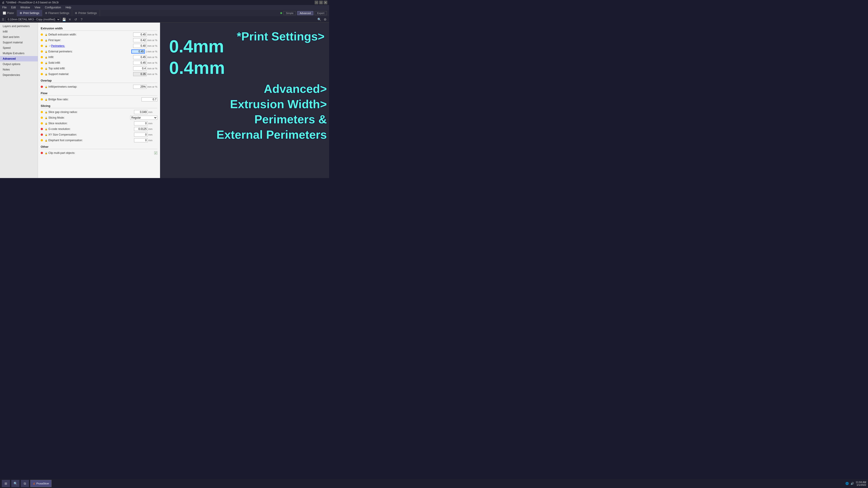 The width and height of the screenshot is (868, 488). Describe the element at coordinates (317, 3) in the screenshot. I see `minimize-button: ─` at that location.